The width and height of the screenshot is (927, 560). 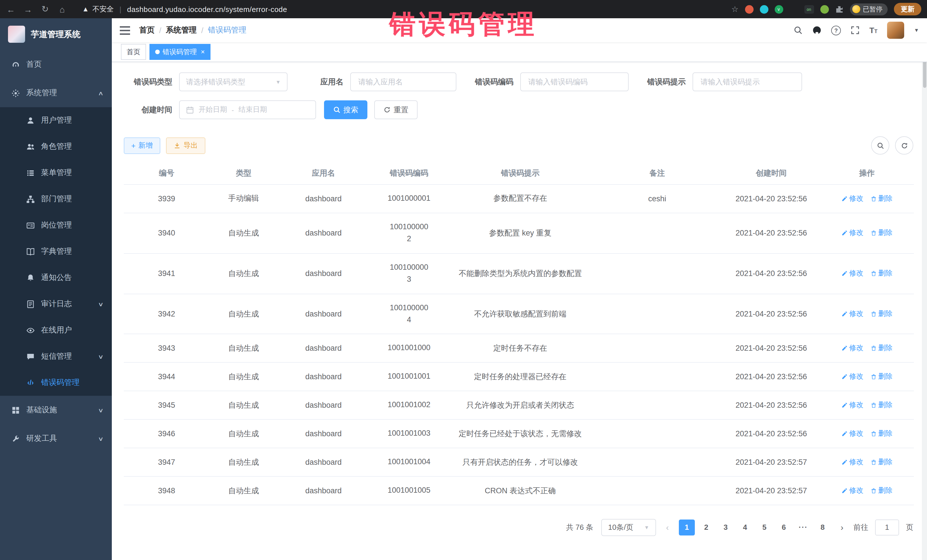 What do you see at coordinates (924, 289) in the screenshot?
I see `browser-scrollbar` at bounding box center [924, 289].